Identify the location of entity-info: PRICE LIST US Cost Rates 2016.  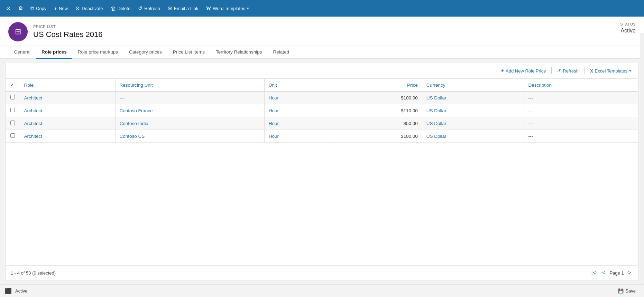
(68, 32).